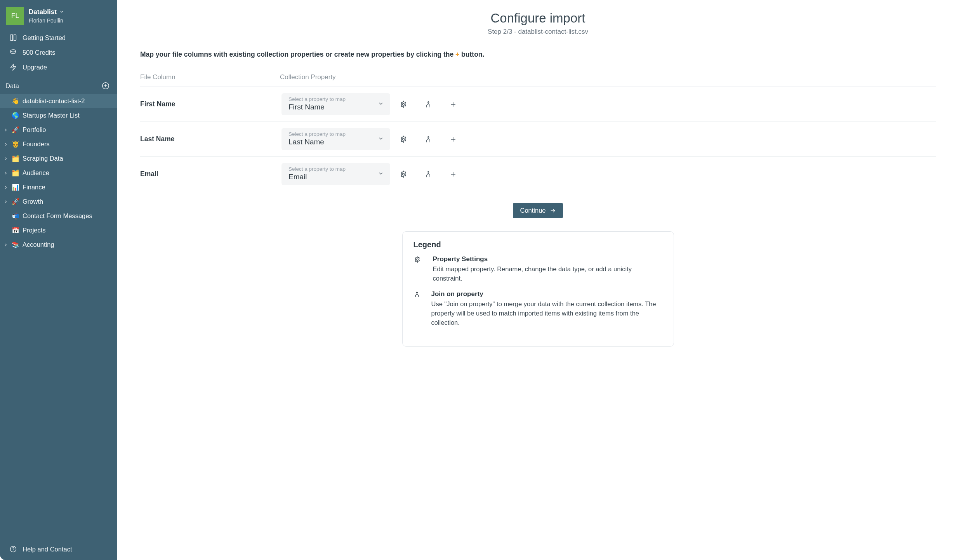  Describe the element at coordinates (58, 116) in the screenshot. I see `sidebar-collection-item: 🌎Startups Master List` at that location.